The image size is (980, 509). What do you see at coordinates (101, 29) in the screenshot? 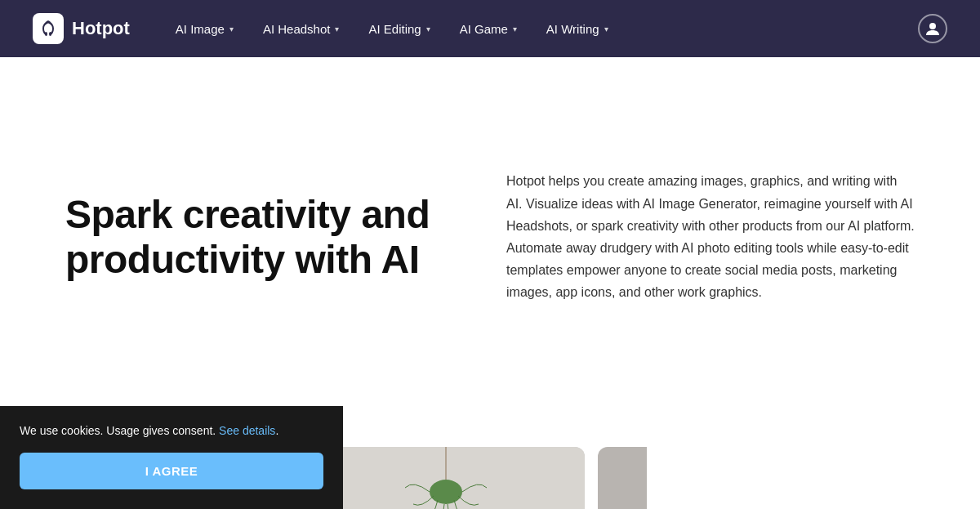
I see `logo-text: Hotpot` at bounding box center [101, 29].